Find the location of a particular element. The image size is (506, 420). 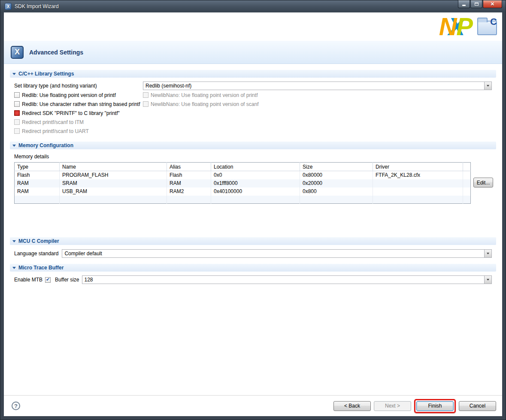

wizard-banner: X Advanced Settings is located at coordinates (253, 52).